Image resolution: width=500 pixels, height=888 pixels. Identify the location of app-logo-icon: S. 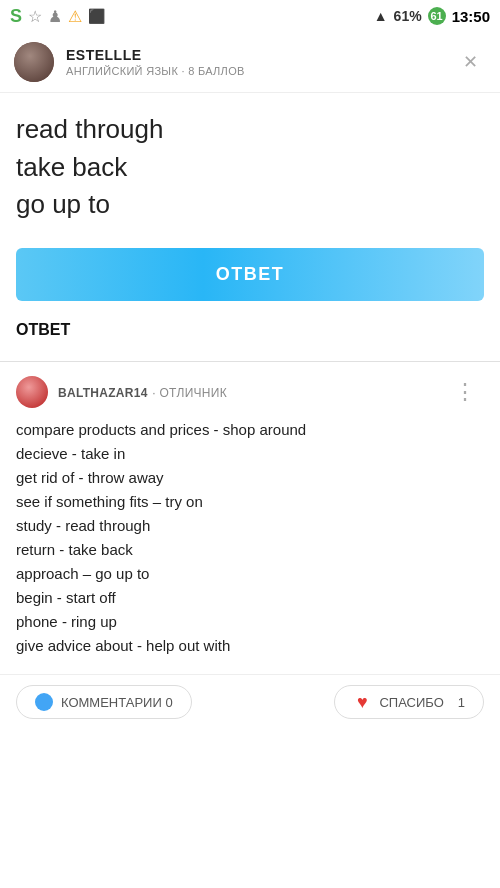
(16, 16).